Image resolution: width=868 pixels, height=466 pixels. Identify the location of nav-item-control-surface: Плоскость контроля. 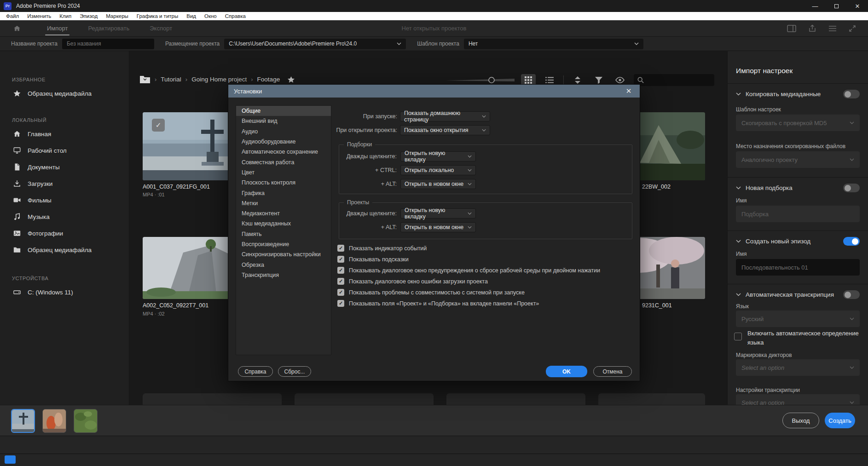
(284, 183).